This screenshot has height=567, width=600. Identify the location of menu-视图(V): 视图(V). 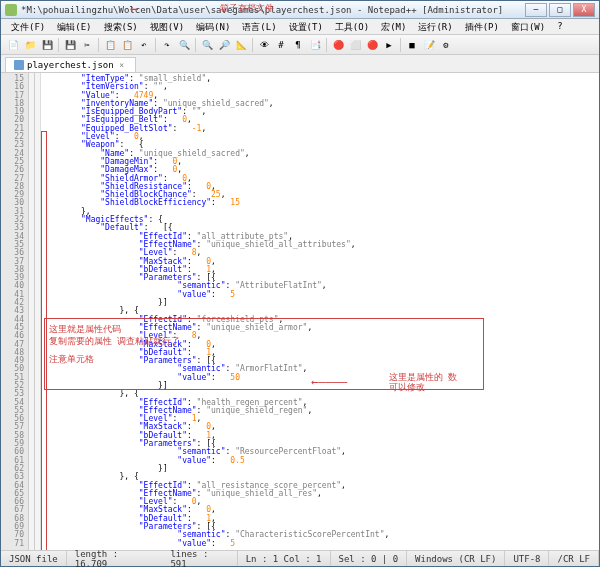
(167, 26).